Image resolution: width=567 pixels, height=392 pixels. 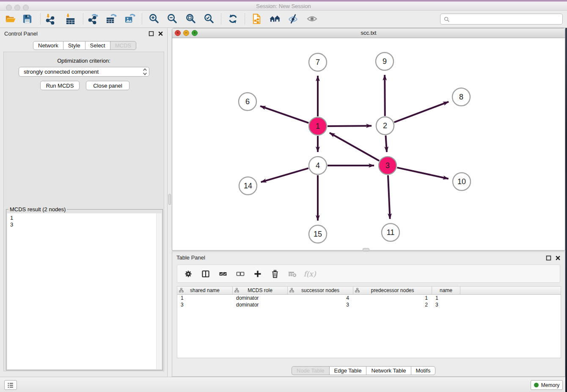 I want to click on search-input, so click(x=505, y=19).